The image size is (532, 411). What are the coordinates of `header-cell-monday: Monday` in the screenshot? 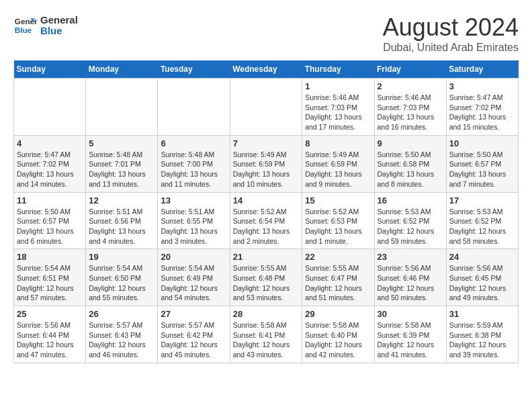 It's located at (122, 70).